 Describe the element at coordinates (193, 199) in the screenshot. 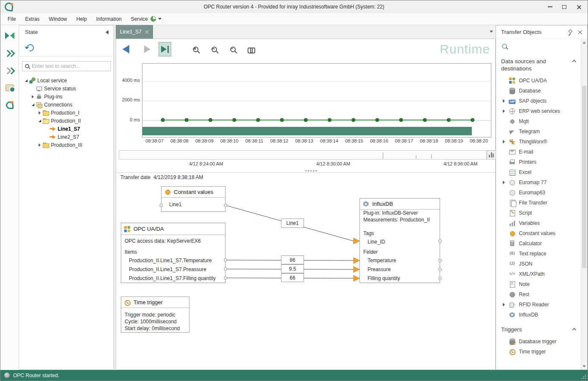

I see `flow-node-constant-values: Constant values Line1` at that location.